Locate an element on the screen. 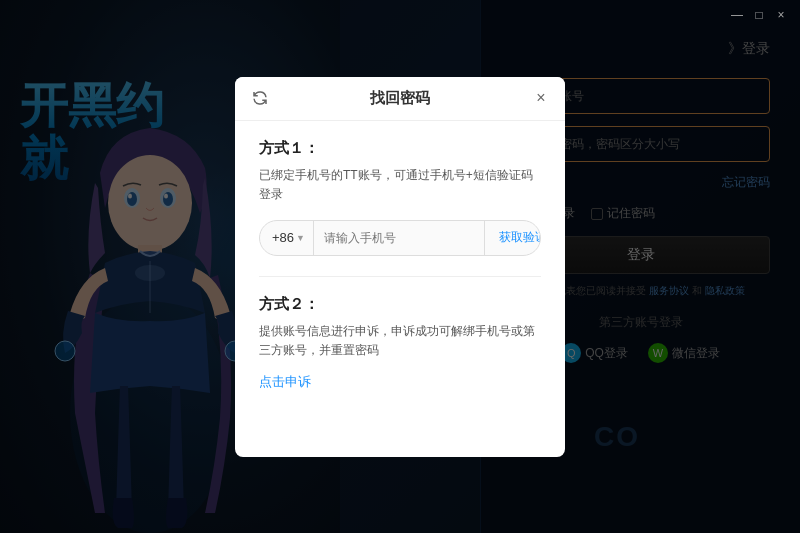 The image size is (800, 533). method2-title: 方式２： is located at coordinates (400, 304).